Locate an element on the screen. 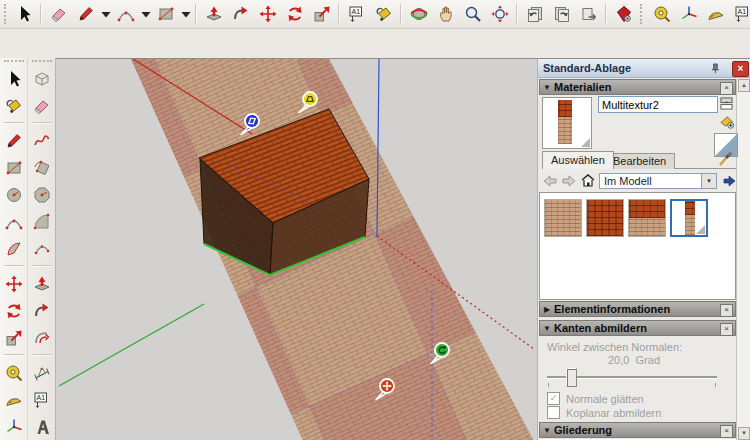 Image resolution: width=750 pixels, height=440 pixels. rectangle-tool-button is located at coordinates (14, 168).